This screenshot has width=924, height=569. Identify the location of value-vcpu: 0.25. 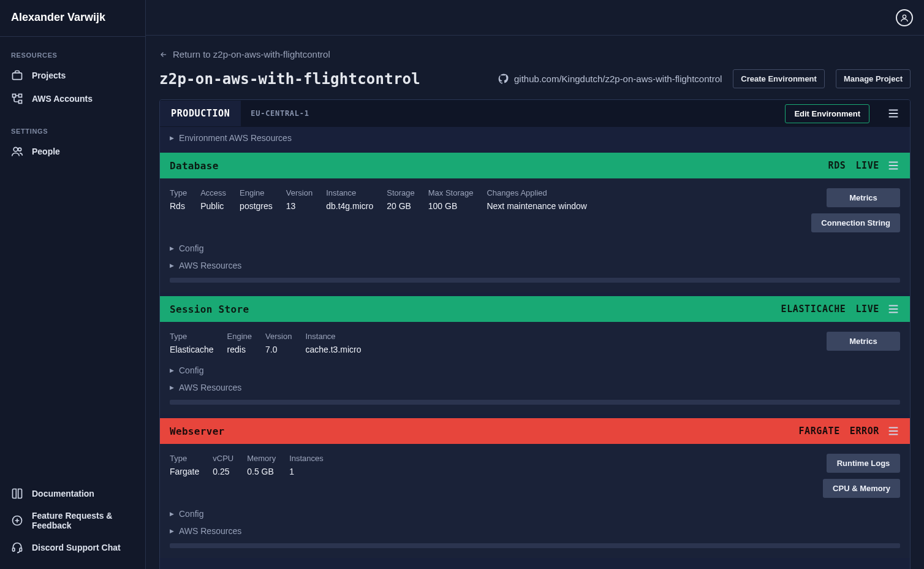
(223, 472).